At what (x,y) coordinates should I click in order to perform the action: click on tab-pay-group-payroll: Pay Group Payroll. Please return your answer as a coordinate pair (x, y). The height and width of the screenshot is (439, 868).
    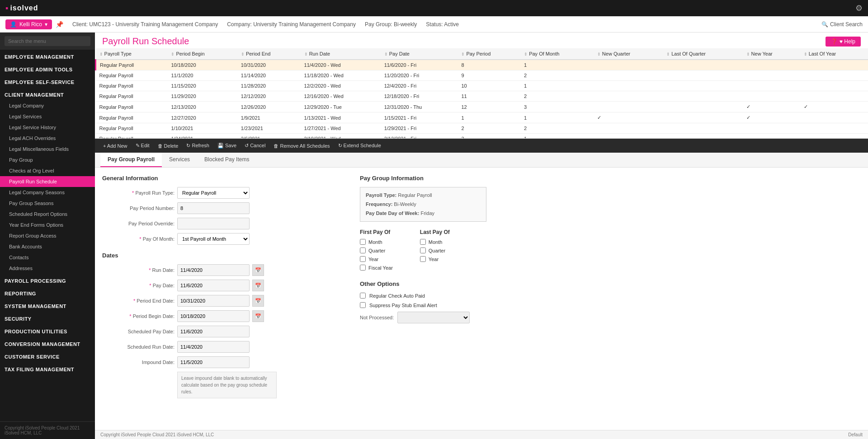
    Looking at the image, I should click on (131, 160).